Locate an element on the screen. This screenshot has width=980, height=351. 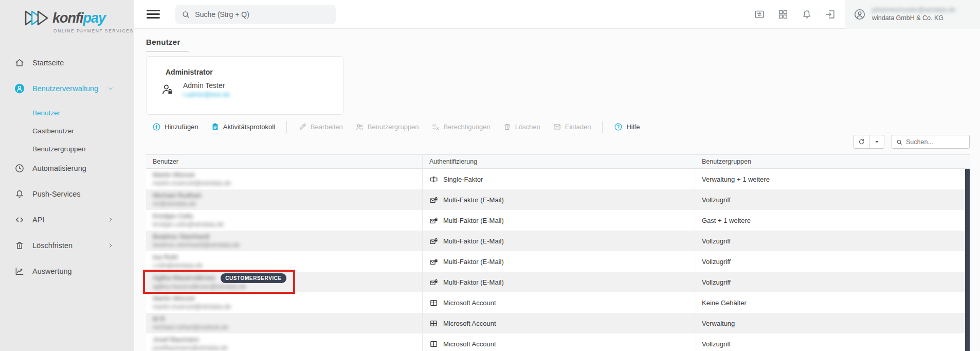
table-header: BenutzerAuthentifizierungBenutzergruppen is located at coordinates (558, 162).